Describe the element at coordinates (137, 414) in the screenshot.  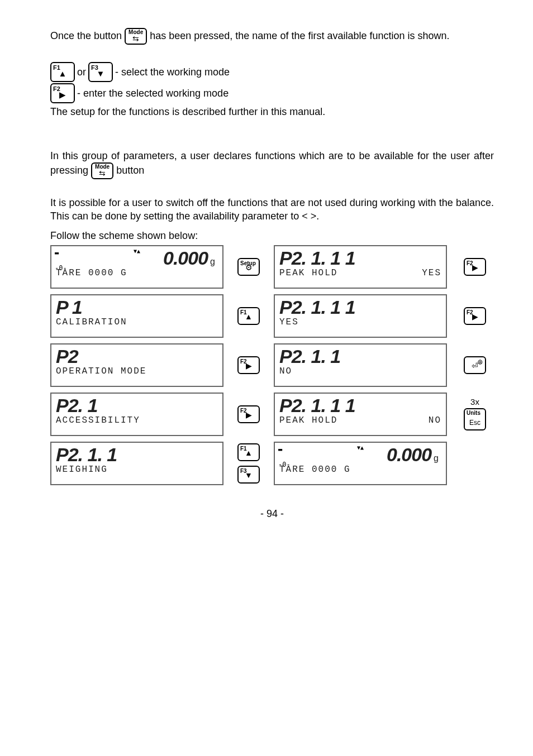
I see `lcd-p21: P2. 1 ACCESSIBILITY` at that location.